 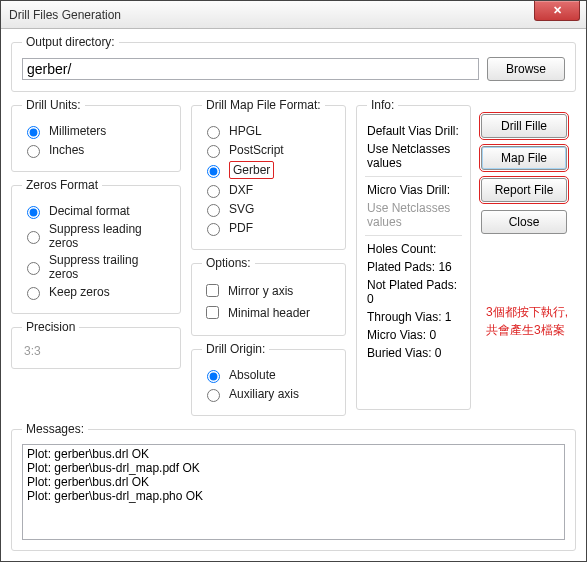 What do you see at coordinates (294, 64) in the screenshot?
I see `output-directory-group: Output directory: Browse` at bounding box center [294, 64].